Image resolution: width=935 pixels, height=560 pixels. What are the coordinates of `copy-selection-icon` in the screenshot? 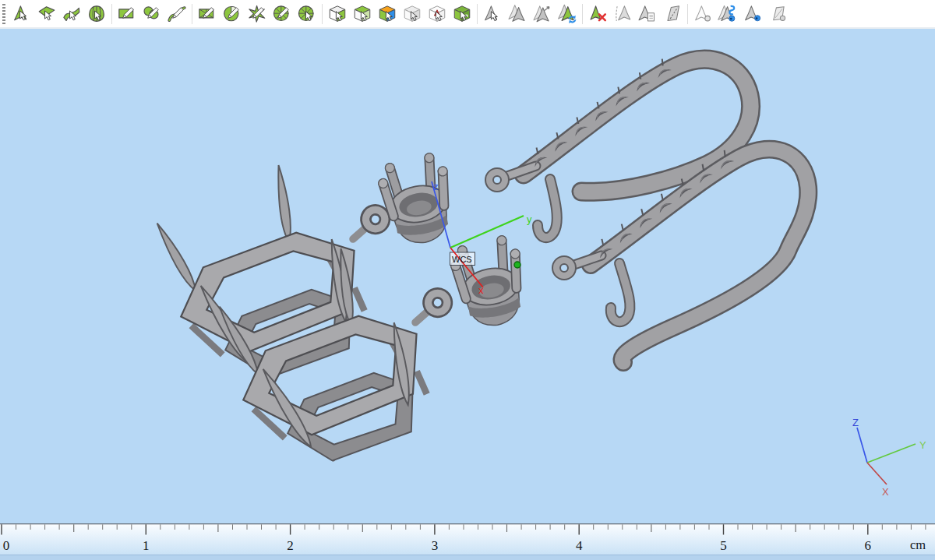 It's located at (647, 14).